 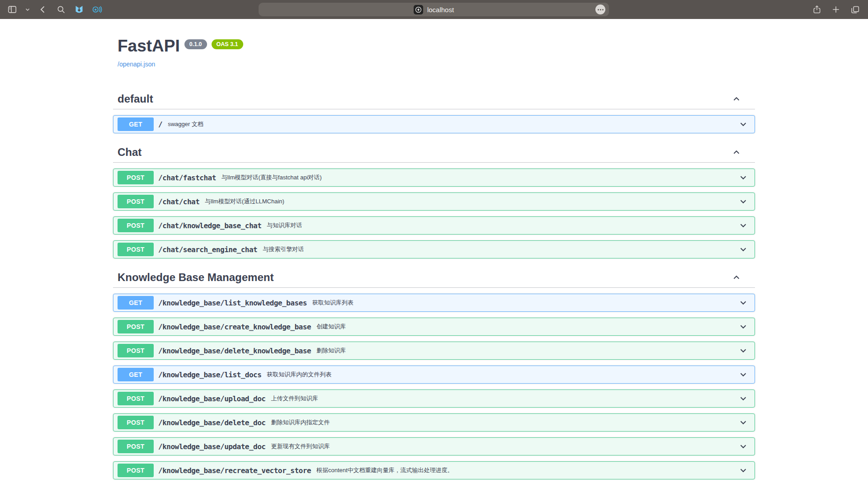 What do you see at coordinates (12, 9) in the screenshot?
I see `sidebar-icon` at bounding box center [12, 9].